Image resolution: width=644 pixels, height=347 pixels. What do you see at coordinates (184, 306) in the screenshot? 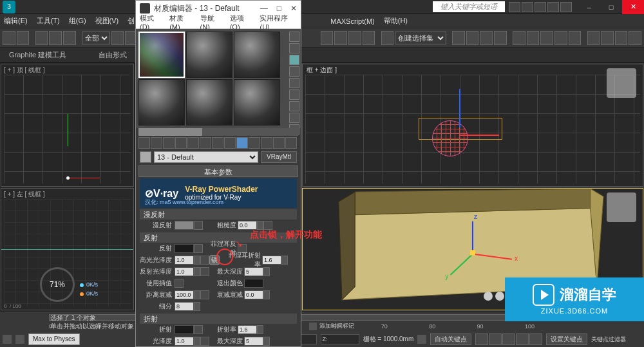
I see `subdiv-spinner: 8` at bounding box center [184, 306].